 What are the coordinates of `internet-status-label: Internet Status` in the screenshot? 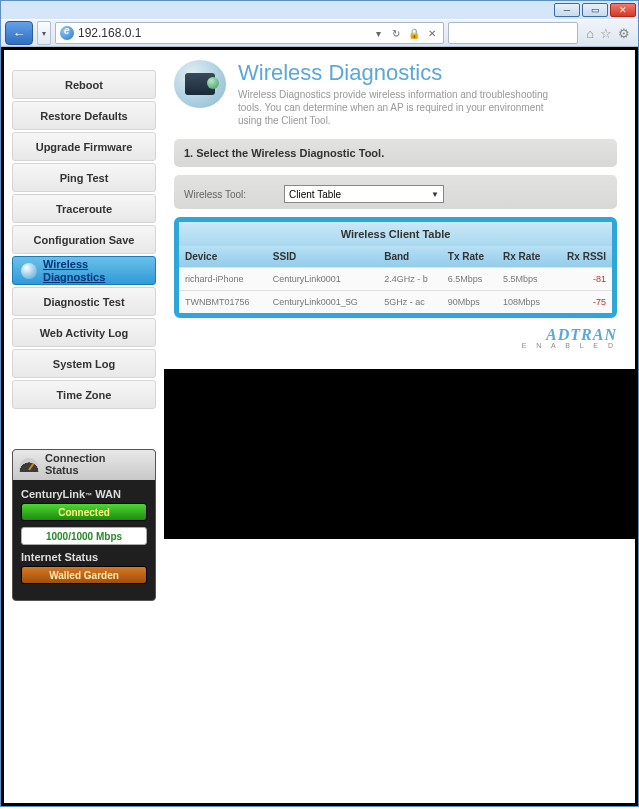 It's located at (84, 557).